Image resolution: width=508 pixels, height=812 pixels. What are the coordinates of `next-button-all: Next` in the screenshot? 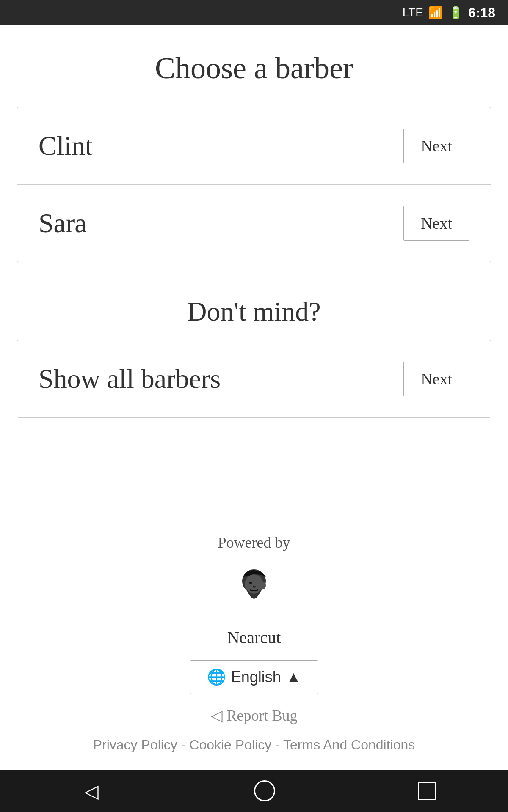 It's located at (436, 379).